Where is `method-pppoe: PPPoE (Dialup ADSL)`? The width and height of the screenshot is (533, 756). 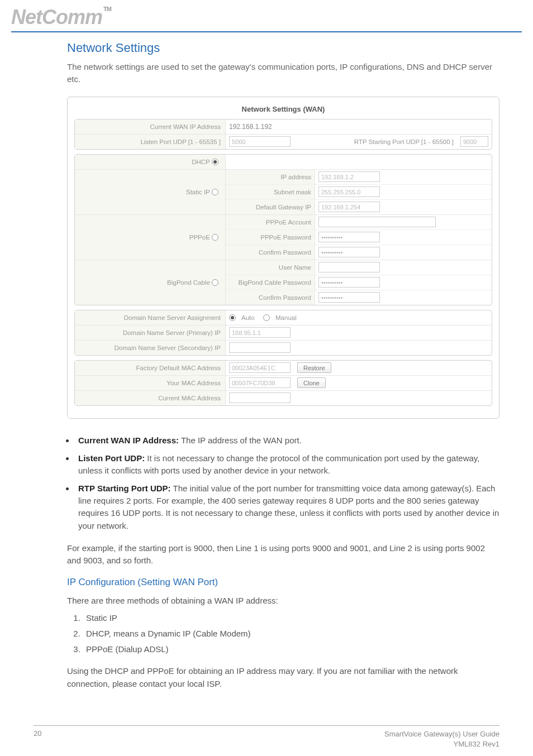 method-pppoe: PPPoE (Dialup ADSL) is located at coordinates (291, 649).